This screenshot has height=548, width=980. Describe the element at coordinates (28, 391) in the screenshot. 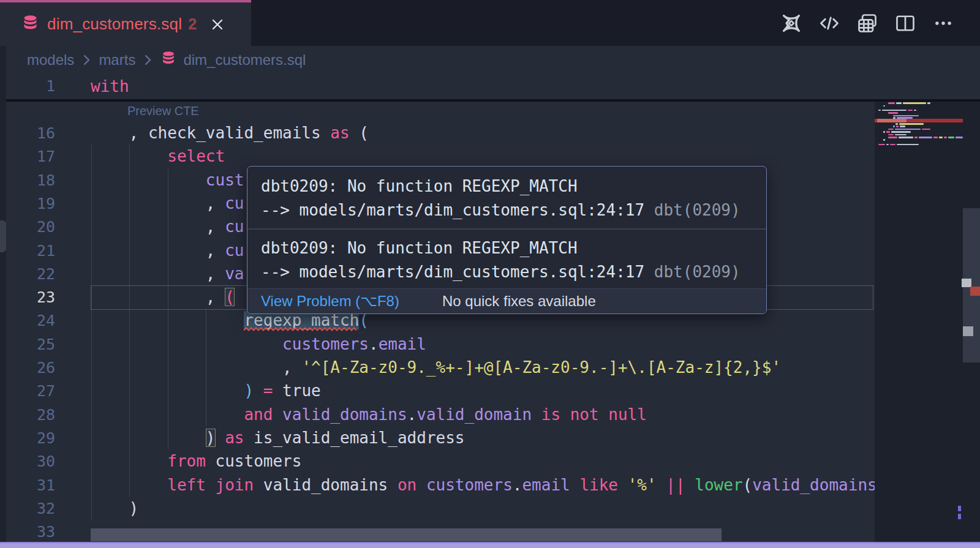

I see `line-number: 27` at that location.